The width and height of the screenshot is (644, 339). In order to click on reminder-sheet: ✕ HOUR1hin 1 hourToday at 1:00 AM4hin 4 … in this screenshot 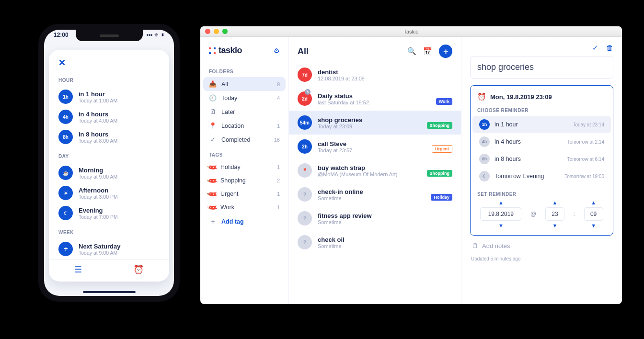, I will do `click(109, 166)`.